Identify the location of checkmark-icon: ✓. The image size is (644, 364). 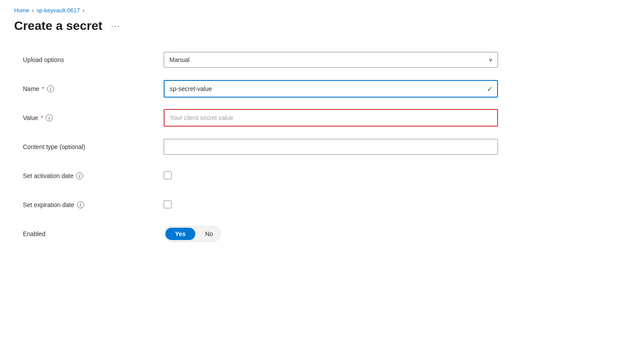
(490, 89).